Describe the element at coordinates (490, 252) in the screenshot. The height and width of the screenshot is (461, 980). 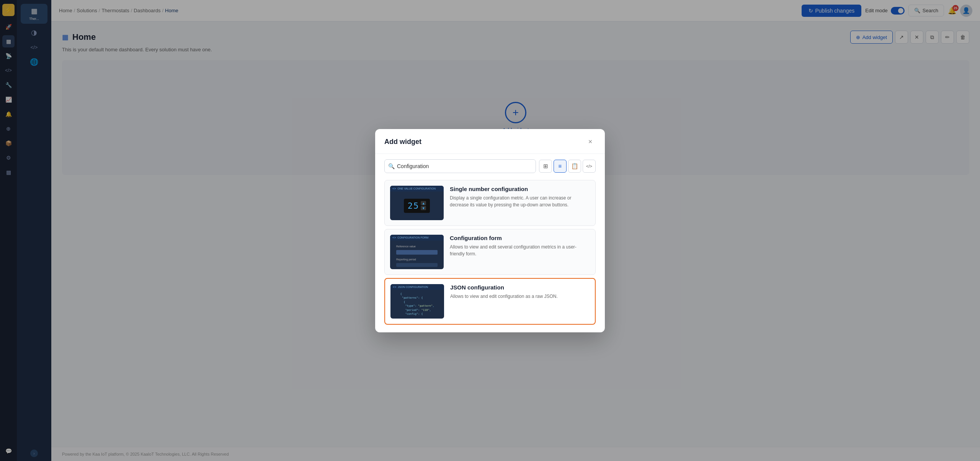
I see `widget-card-config-form: <> CONFIGURATION FORM Reference value Re…` at that location.